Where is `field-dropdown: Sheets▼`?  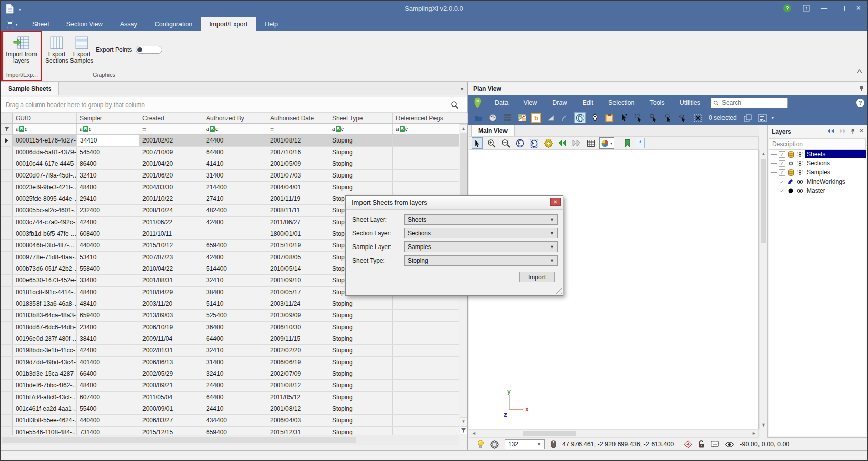 field-dropdown: Sheets▼ is located at coordinates (481, 219).